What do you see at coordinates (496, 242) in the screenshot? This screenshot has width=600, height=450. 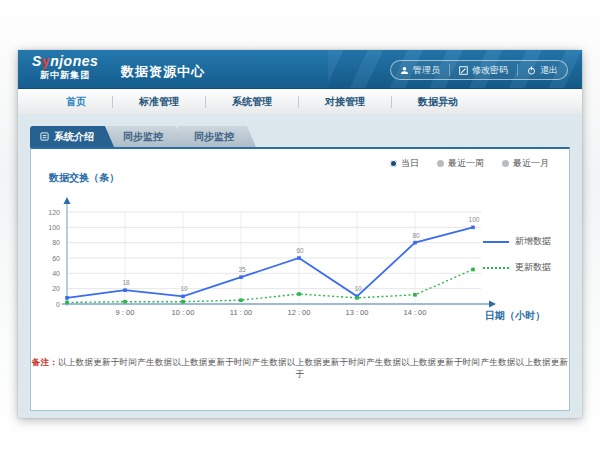 I see `solid-line-sample` at bounding box center [496, 242].